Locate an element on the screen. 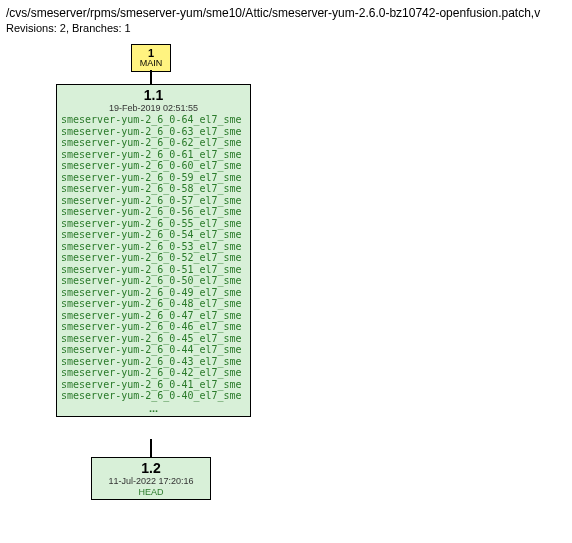  branch-name: MAIN is located at coordinates (151, 64).